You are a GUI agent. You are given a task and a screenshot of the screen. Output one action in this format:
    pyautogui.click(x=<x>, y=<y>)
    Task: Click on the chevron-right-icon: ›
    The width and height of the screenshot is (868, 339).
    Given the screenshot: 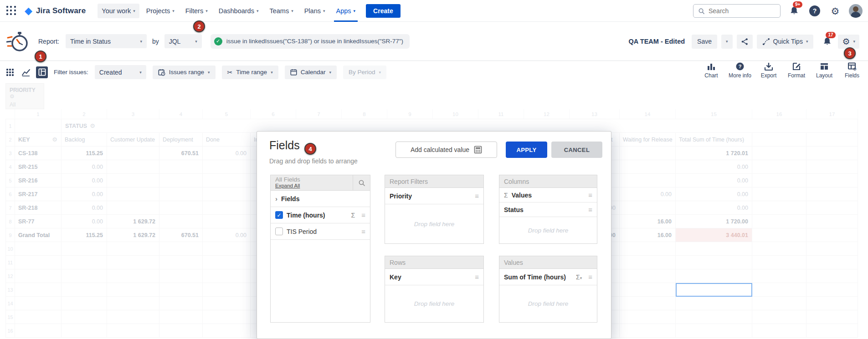 What is the action you would take?
    pyautogui.click(x=276, y=198)
    